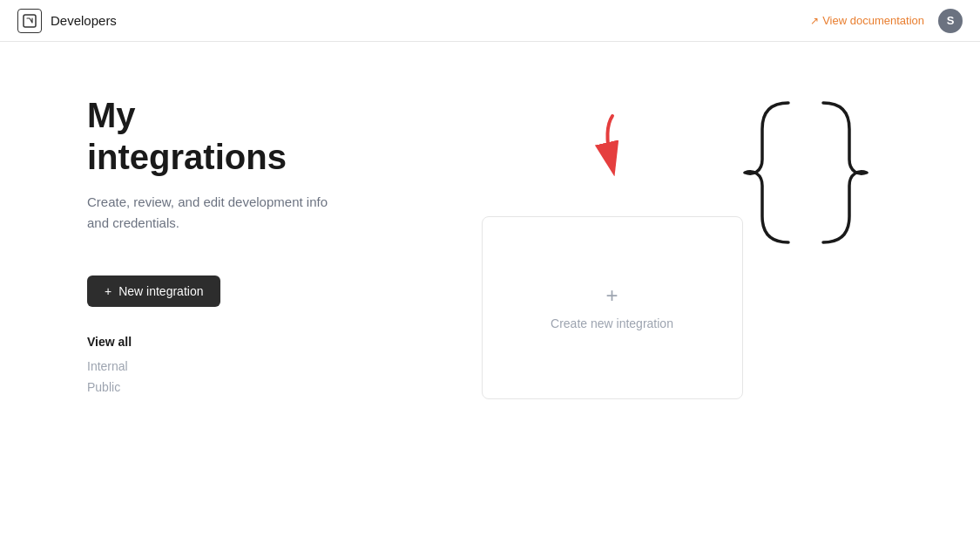  Describe the element at coordinates (806, 187) in the screenshot. I see `curly-braces-decoration` at that location.